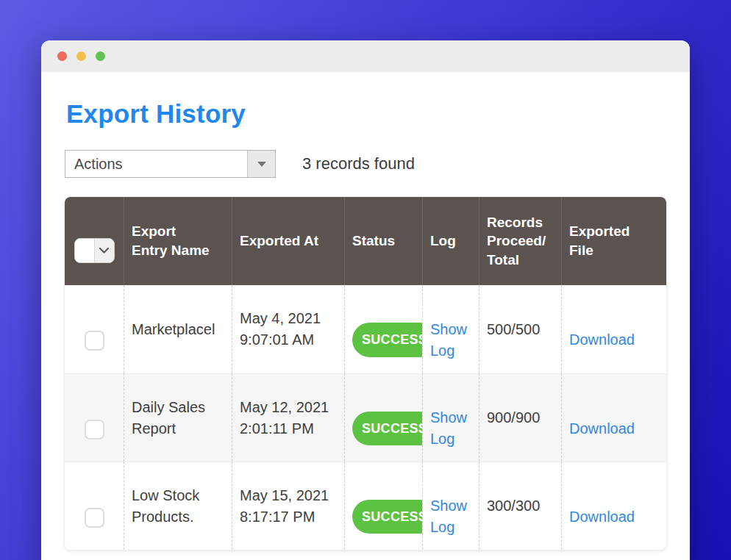 The width and height of the screenshot is (731, 560). Describe the element at coordinates (178, 417) in the screenshot. I see `entry-name-cell: Daily Sales Report` at that location.